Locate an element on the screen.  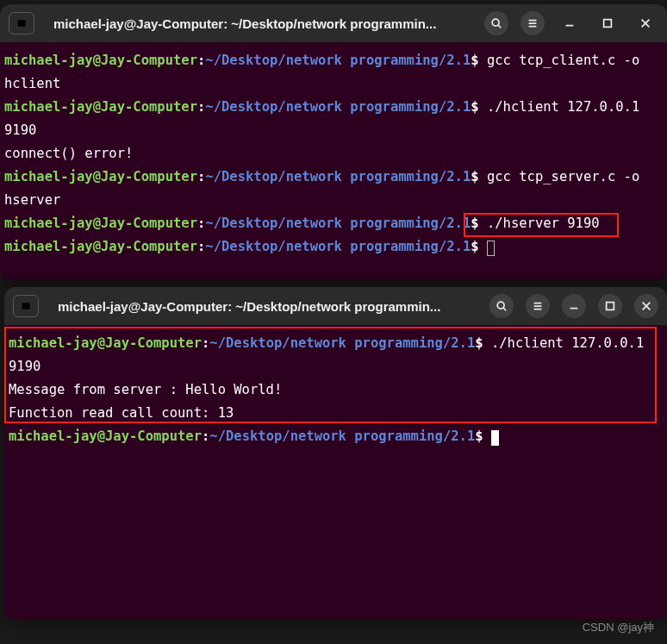
output-line: connect() error! is located at coordinates (334, 153).